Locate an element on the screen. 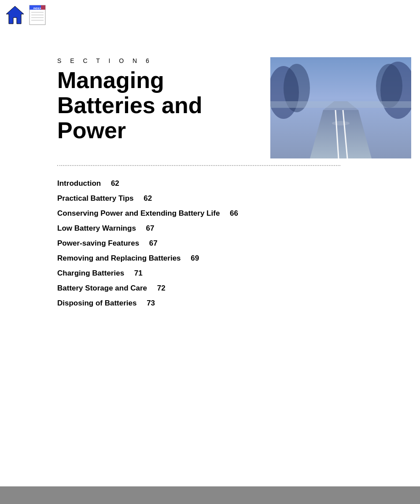  home-button is located at coordinates (15, 16).